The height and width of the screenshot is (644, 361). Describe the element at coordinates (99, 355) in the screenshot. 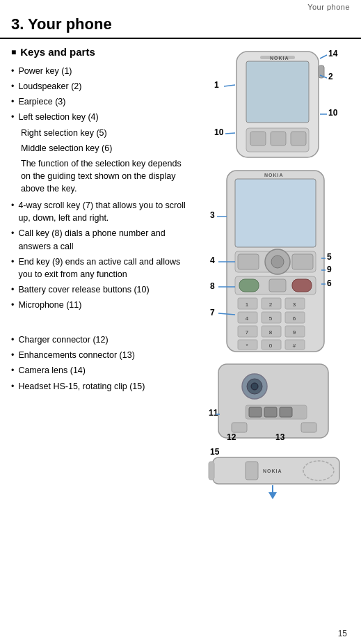

I see `list-item: Enhancements connector (13)` at that location.